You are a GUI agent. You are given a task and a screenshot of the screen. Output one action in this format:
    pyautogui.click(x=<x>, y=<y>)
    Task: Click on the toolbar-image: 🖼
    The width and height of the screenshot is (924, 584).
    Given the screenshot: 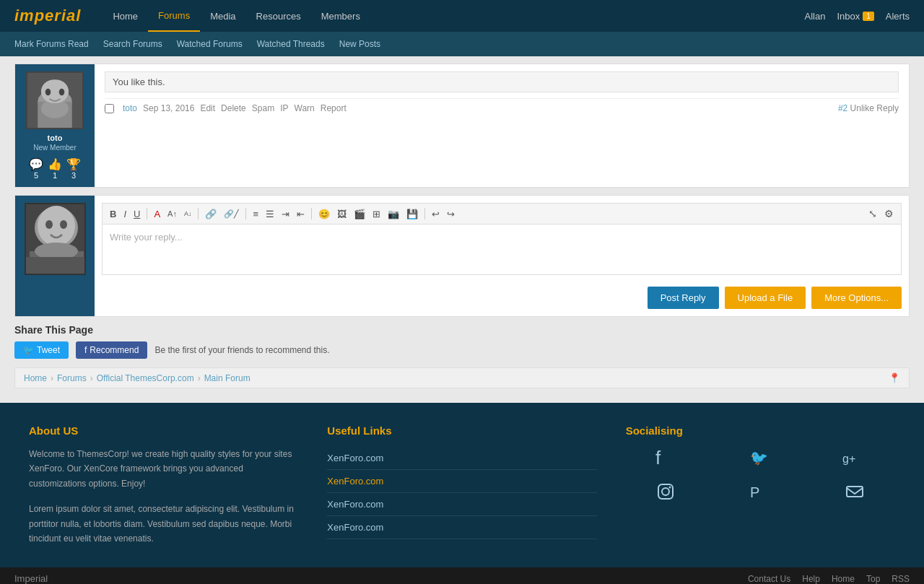 What is the action you would take?
    pyautogui.click(x=342, y=214)
    